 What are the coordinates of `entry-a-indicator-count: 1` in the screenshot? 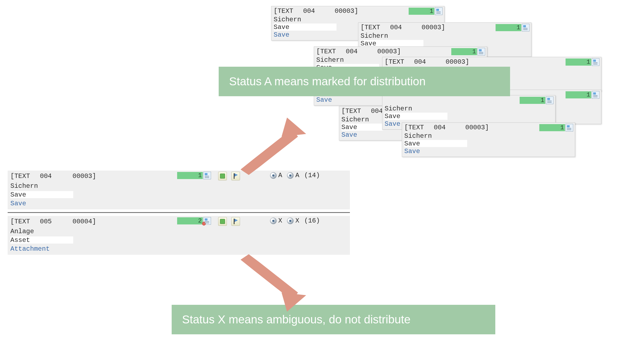 It's located at (190, 176).